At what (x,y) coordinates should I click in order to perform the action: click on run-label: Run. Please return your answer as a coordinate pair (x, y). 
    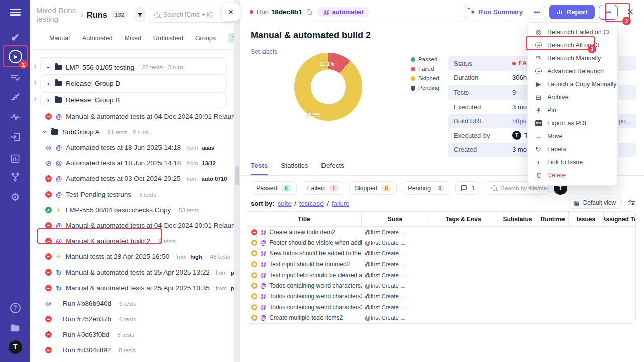
    Looking at the image, I should click on (263, 12).